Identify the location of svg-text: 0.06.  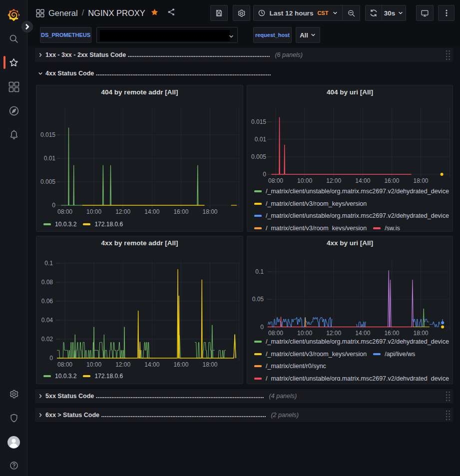
(47, 301).